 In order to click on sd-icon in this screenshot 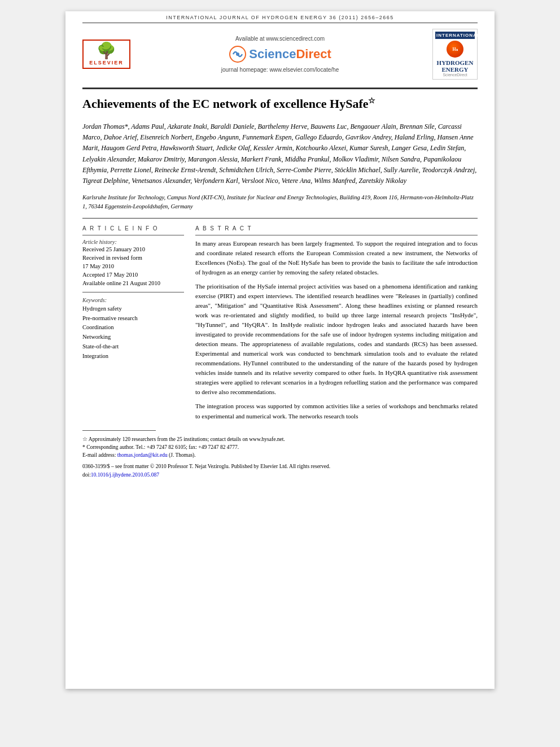, I will do `click(238, 54)`.